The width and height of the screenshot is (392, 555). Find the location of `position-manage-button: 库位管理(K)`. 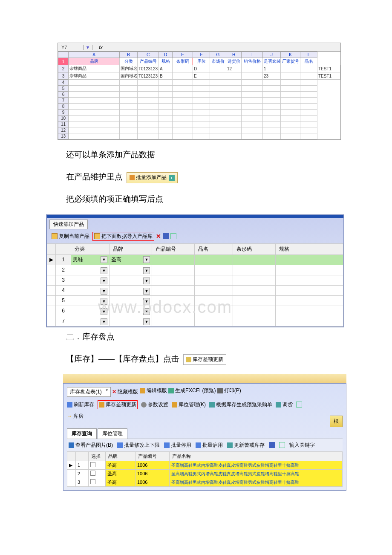

position-manage-button: 库位管理(K) is located at coordinates (189, 405).